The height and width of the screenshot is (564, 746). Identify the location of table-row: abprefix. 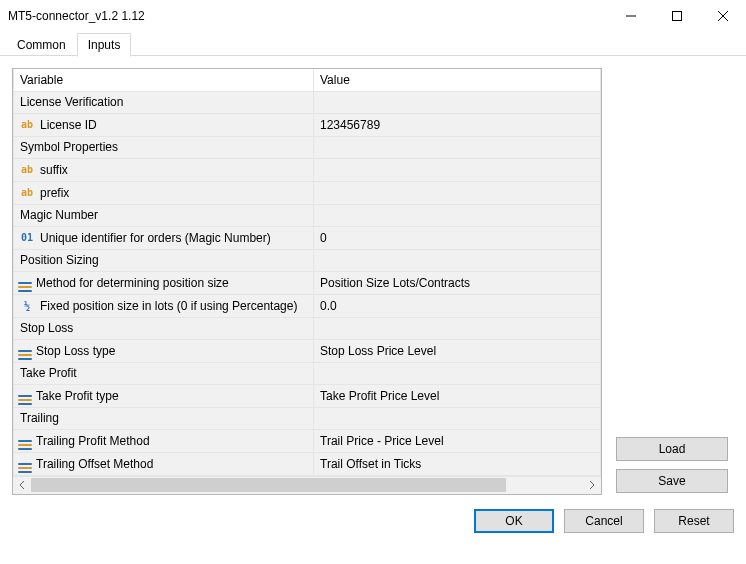
(308, 192).